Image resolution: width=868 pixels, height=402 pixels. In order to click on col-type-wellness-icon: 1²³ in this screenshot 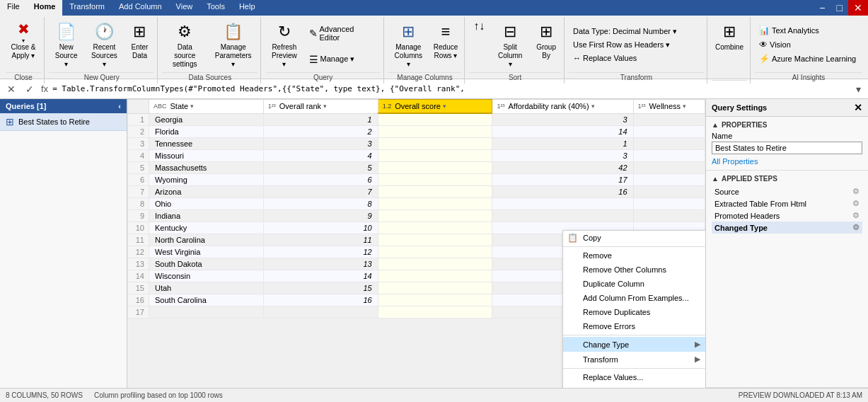, I will do `click(642, 106)`.